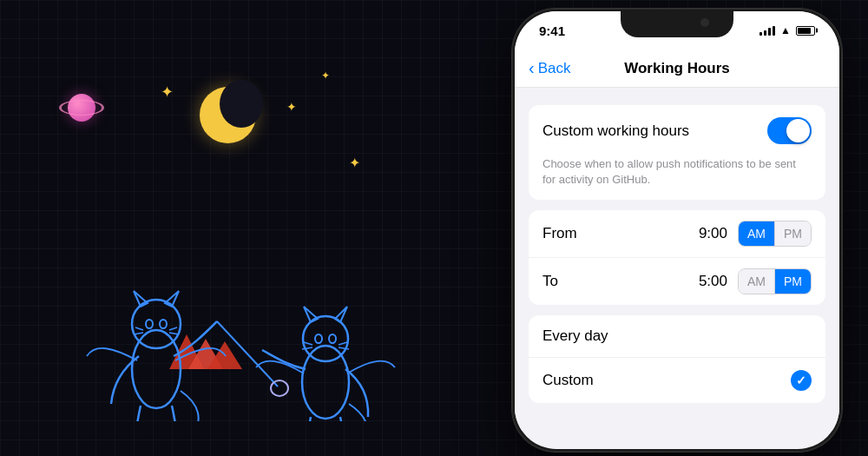  I want to click on every-day-label: Every day, so click(575, 336).